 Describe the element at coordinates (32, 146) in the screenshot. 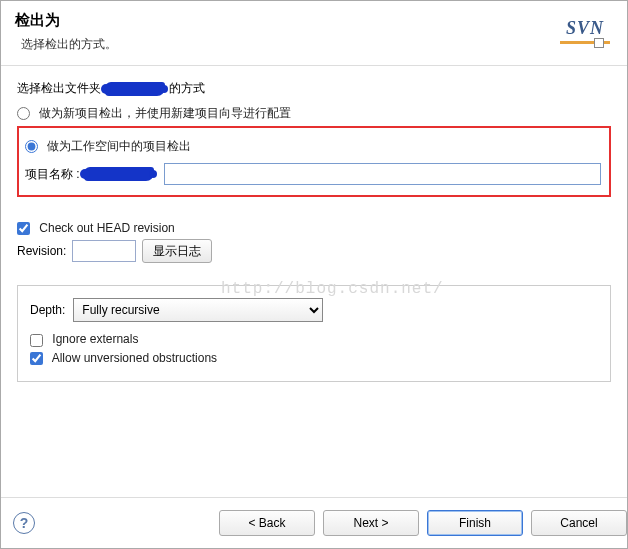

I see `radio-workspace` at that location.